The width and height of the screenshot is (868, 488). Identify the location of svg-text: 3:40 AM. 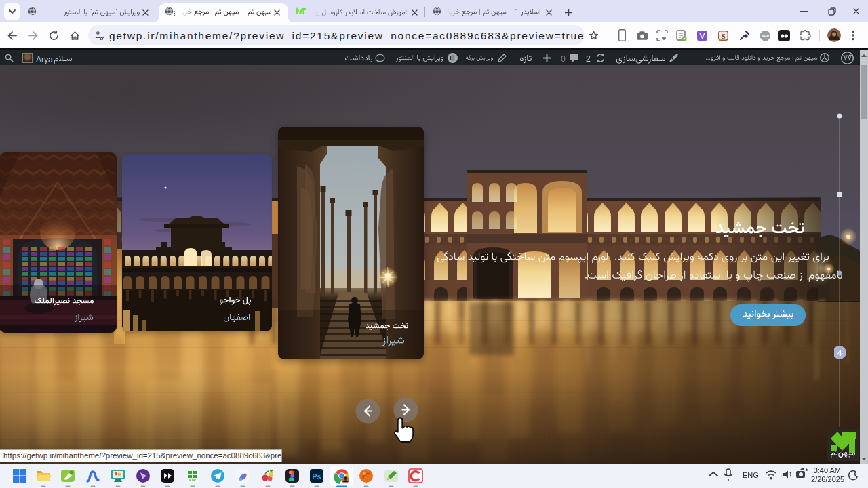
(827, 470).